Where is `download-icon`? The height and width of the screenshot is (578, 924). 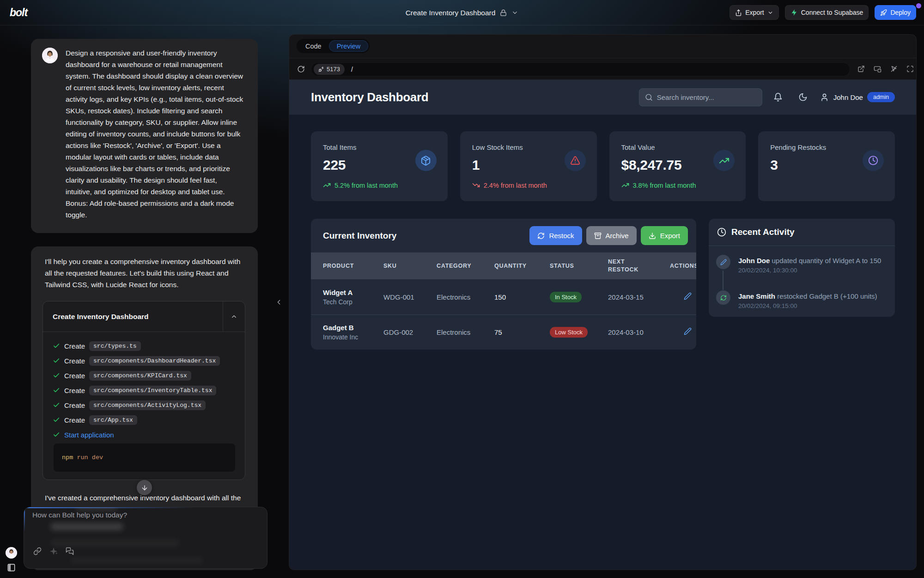 download-icon is located at coordinates (652, 236).